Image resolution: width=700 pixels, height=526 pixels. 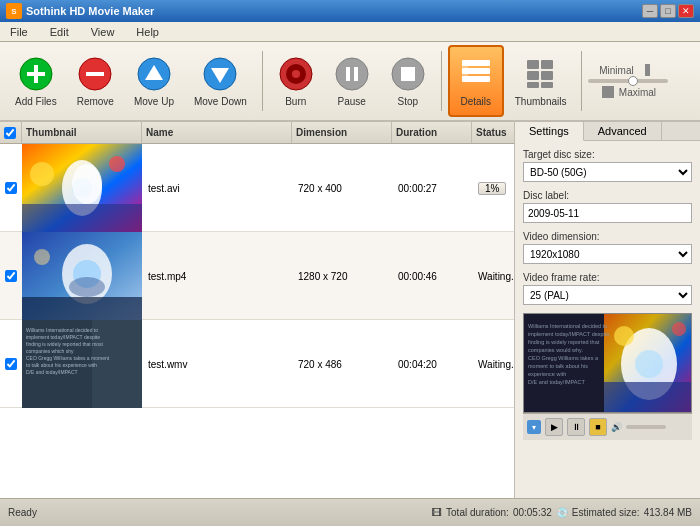 What do you see at coordinates (606, 512) in the screenshot?
I see `estimated-size-label: Estimated size:` at bounding box center [606, 512].